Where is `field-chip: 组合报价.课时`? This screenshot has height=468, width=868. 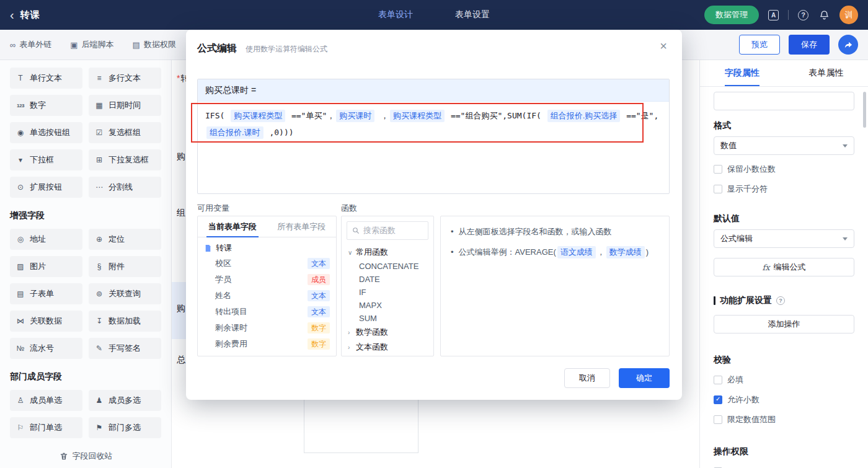 field-chip: 组合报价.课时 is located at coordinates (235, 133).